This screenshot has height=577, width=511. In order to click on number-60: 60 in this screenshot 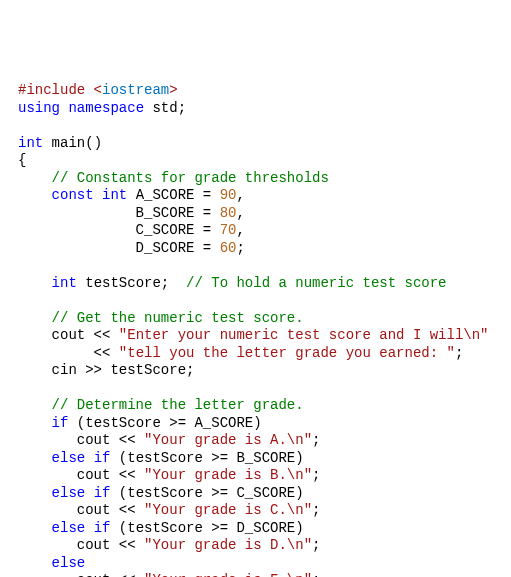, I will do `click(228, 248)`.